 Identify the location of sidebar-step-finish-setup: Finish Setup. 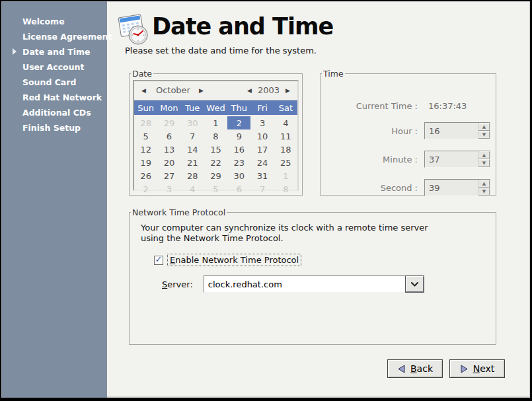
(54, 128).